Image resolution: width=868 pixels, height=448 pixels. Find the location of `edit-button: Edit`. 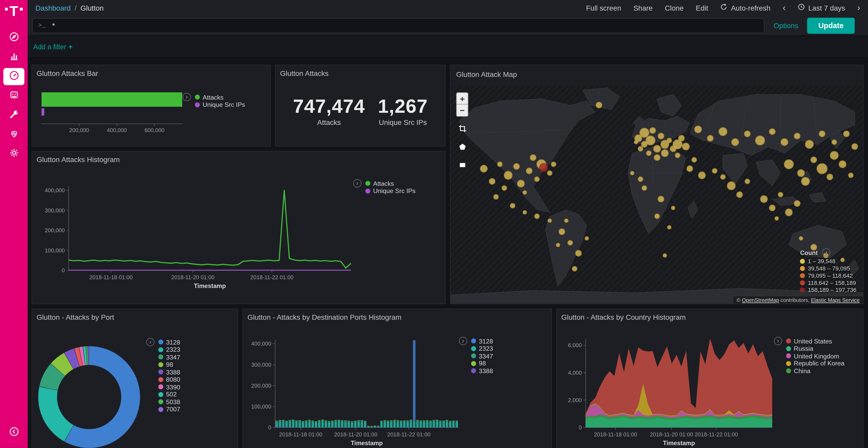

edit-button: Edit is located at coordinates (702, 8).